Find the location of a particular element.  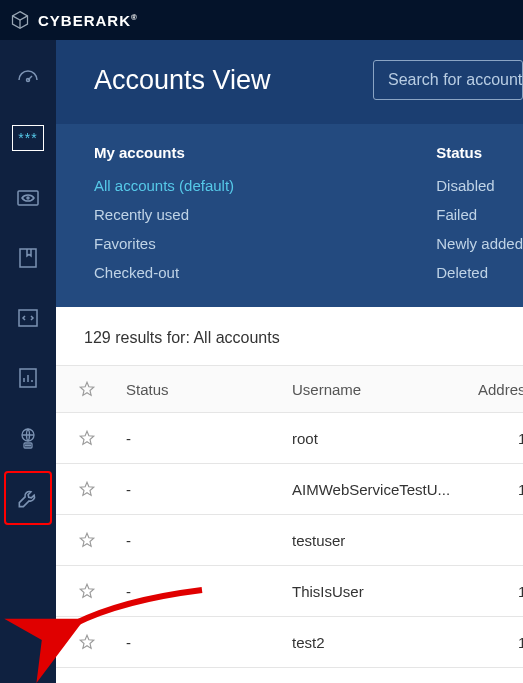

gauge-icon is located at coordinates (28, 78).